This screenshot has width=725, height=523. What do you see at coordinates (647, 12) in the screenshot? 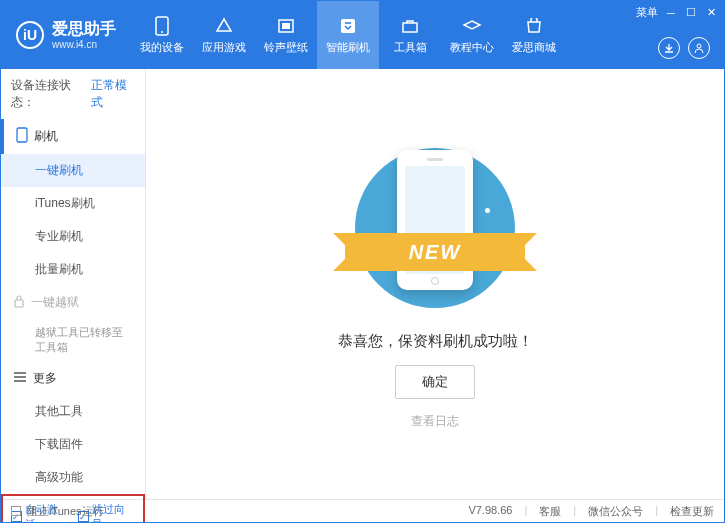
I see `menu-label: 菜单` at bounding box center [647, 12].